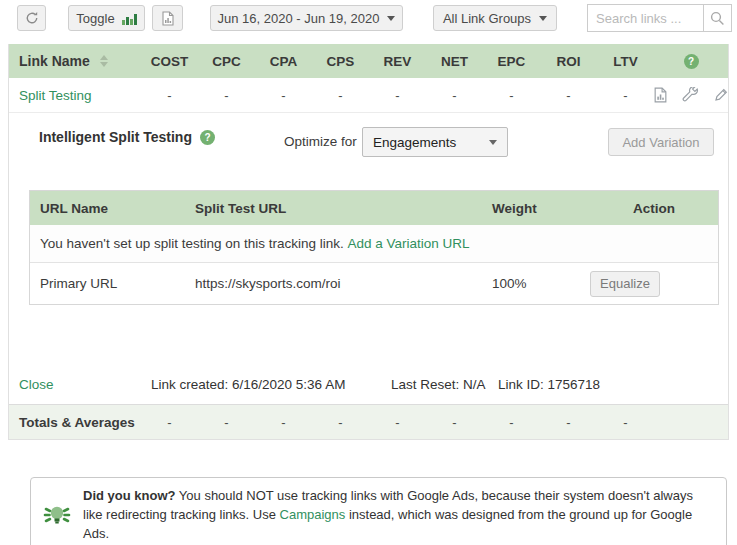 The image size is (737, 545). What do you see at coordinates (130, 18) in the screenshot?
I see `bar-chart-icon` at bounding box center [130, 18].